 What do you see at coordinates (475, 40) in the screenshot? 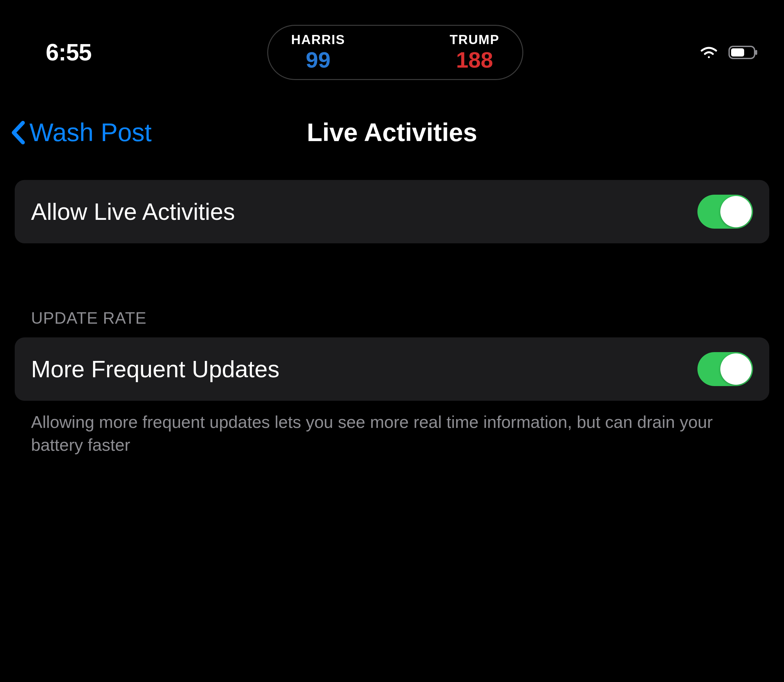
I see `island-right-label: TRUMP` at bounding box center [475, 40].